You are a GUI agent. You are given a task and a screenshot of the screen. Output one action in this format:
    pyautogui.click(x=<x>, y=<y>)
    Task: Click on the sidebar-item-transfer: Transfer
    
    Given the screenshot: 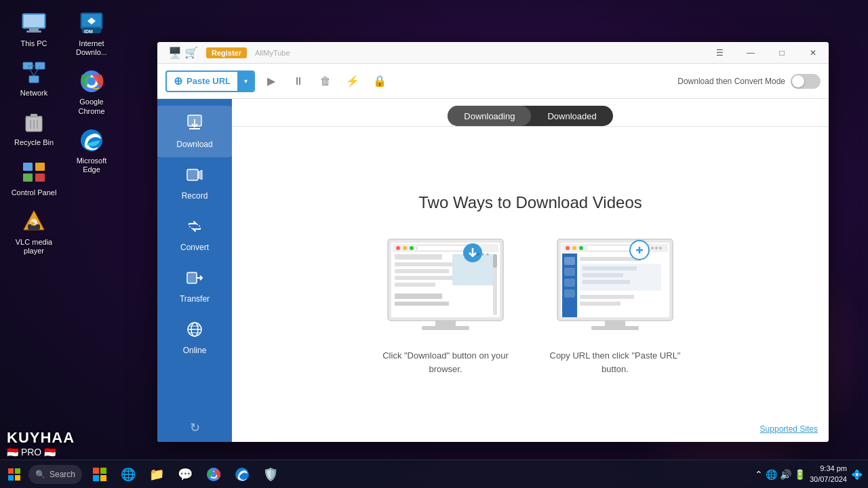 What is the action you would take?
    pyautogui.click(x=195, y=286)
    